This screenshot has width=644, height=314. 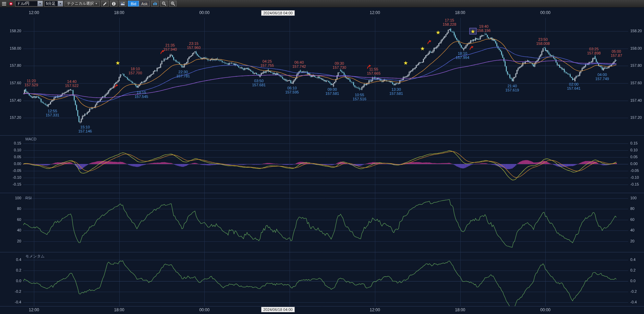 What do you see at coordinates (123, 3) in the screenshot?
I see `chart-image-button` at bounding box center [123, 3].